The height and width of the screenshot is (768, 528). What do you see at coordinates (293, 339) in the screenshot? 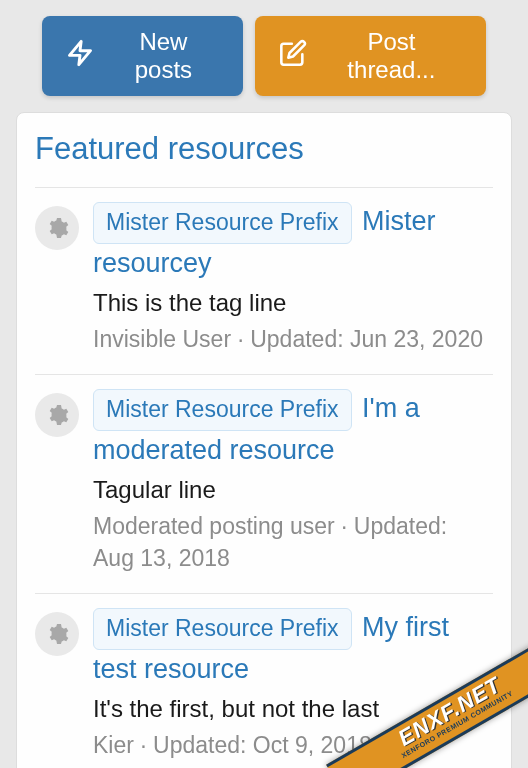
I see `resource-meta: Invisible User · Updated: Jun 23, 2020` at bounding box center [293, 339].